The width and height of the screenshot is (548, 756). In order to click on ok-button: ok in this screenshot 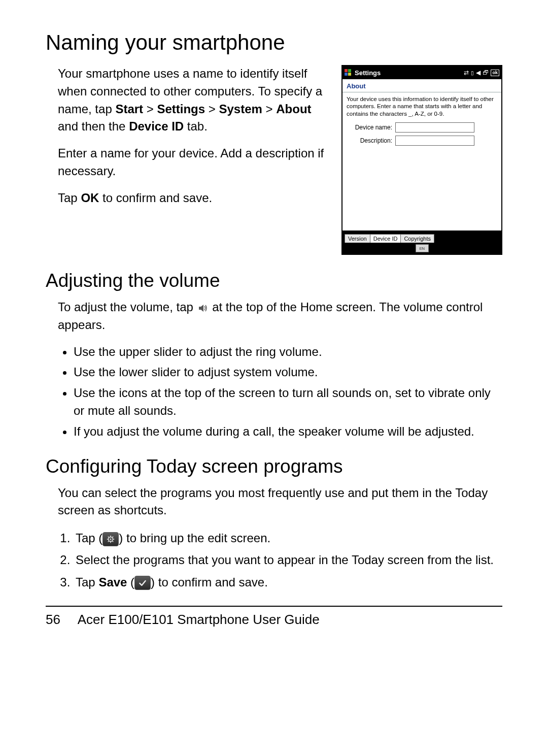, I will do `click(495, 73)`.